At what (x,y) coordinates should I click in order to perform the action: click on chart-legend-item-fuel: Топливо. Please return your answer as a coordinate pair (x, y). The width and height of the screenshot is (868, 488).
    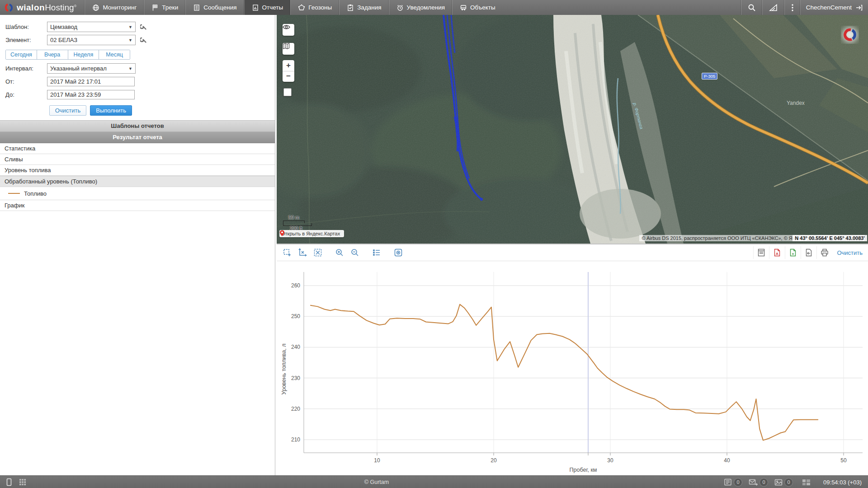
    Looking at the image, I should click on (137, 193).